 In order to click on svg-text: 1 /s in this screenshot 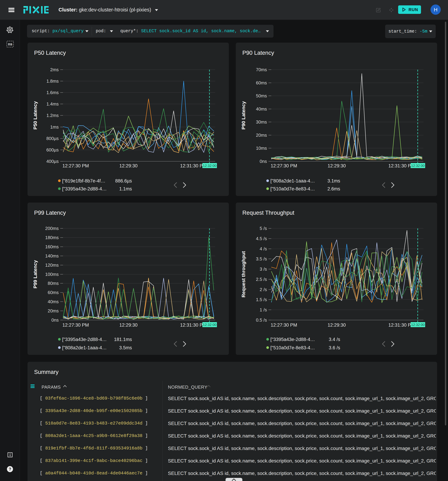, I will do `click(263, 310)`.